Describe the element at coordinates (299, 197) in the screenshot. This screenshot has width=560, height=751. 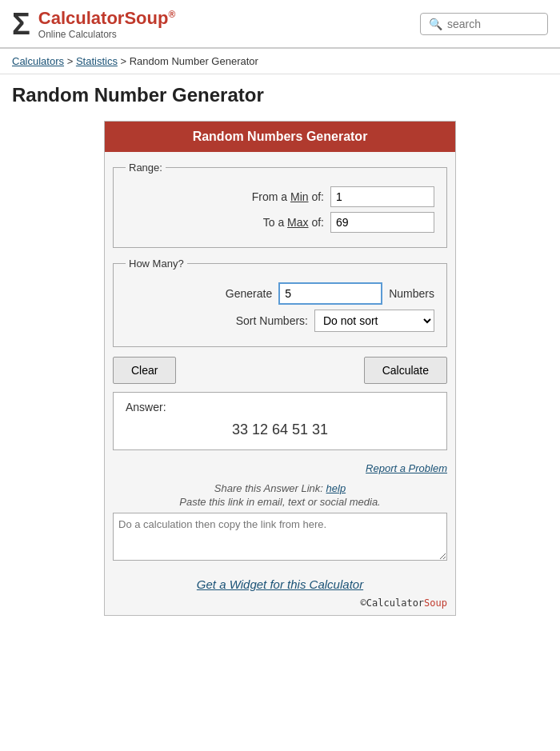
I see `min-underline: Min` at that location.